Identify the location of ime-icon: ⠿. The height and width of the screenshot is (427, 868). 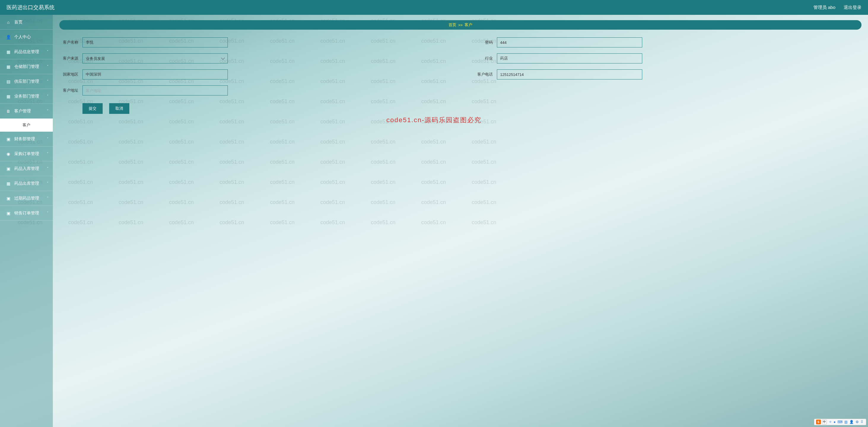
(862, 422).